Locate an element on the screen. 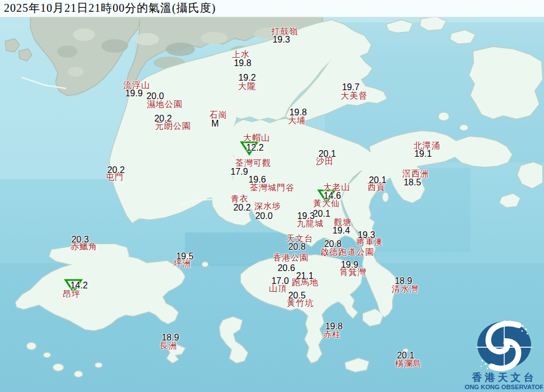 The height and width of the screenshot is (392, 544). station-value: 17.9 is located at coordinates (239, 172).